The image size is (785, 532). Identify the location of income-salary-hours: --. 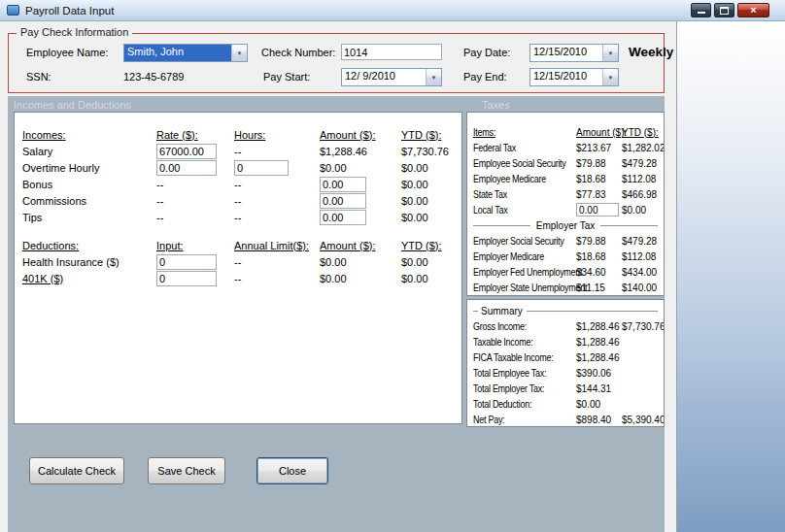
(277, 151).